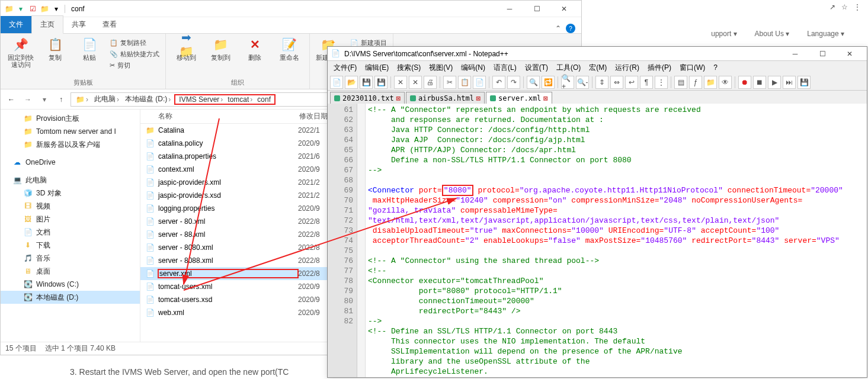 The height and width of the screenshot is (379, 868). I want to click on menu-item: 工具(O), so click(569, 68).